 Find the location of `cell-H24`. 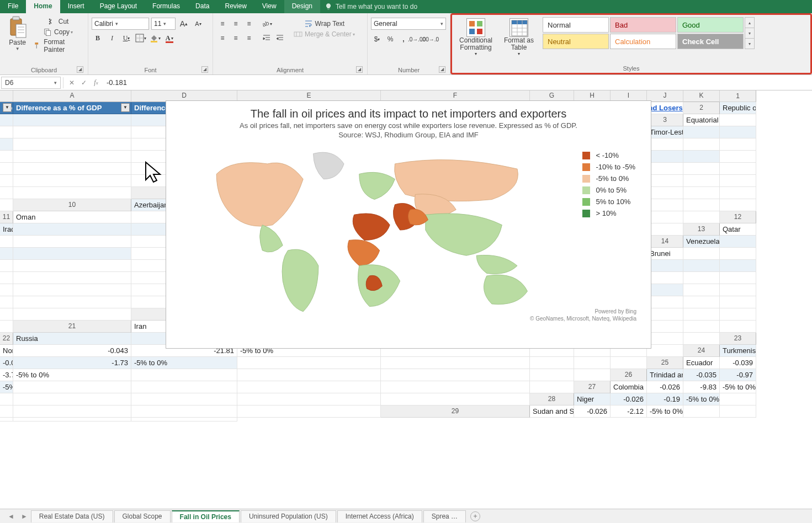

cell-H24 is located at coordinates (455, 363).